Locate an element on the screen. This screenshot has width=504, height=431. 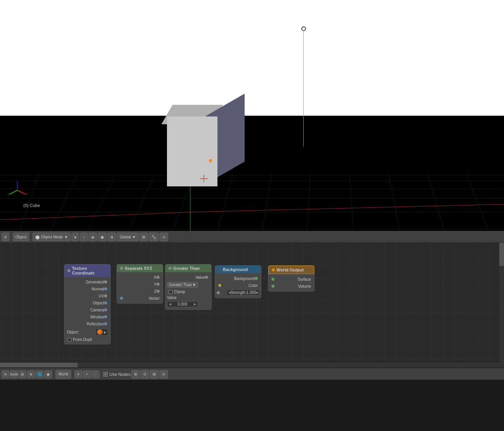
socket-normal is located at coordinates (106, 289).